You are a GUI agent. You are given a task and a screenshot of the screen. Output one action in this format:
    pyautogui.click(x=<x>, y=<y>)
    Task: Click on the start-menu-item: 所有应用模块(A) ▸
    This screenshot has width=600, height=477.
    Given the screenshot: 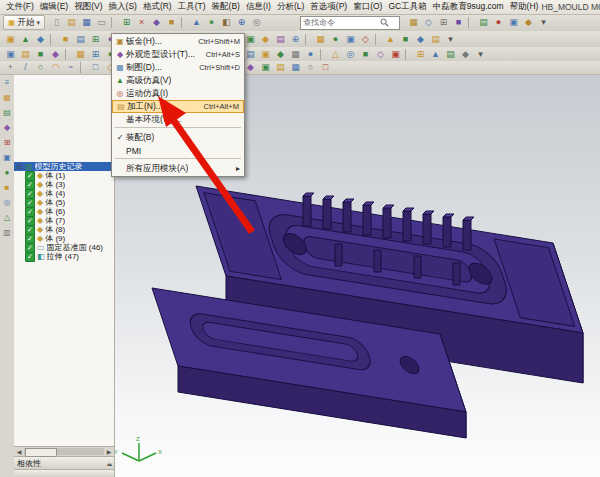 What is the action you would take?
    pyautogui.click(x=178, y=168)
    